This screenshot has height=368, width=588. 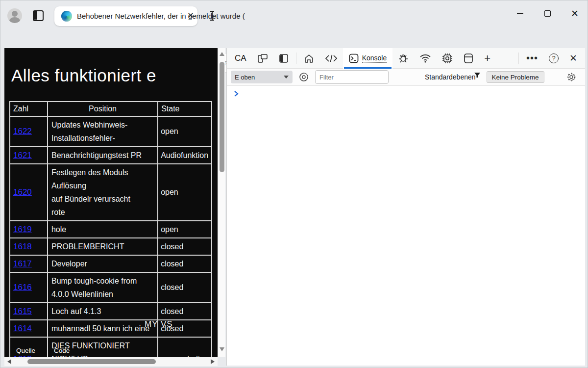 I want to click on issue-position-cell: hole, so click(x=103, y=230).